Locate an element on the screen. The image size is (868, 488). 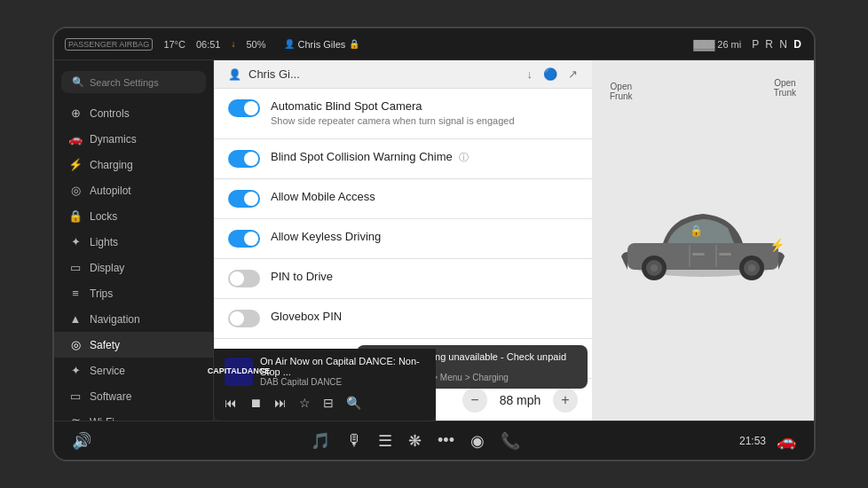
bluetooth-icon: 🔵 is located at coordinates (550, 75).